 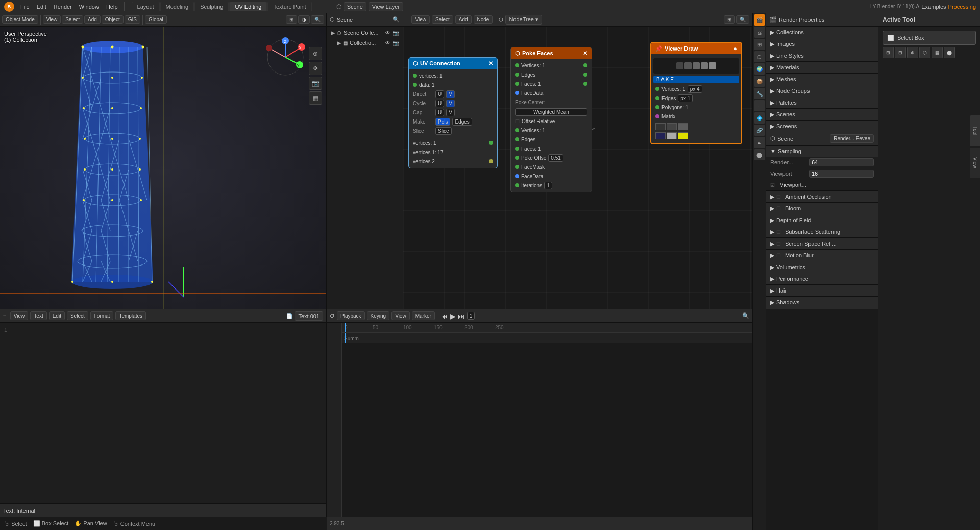 What do you see at coordinates (551, 112) in the screenshot?
I see `poke-wmean: Weighted Mean` at bounding box center [551, 112].